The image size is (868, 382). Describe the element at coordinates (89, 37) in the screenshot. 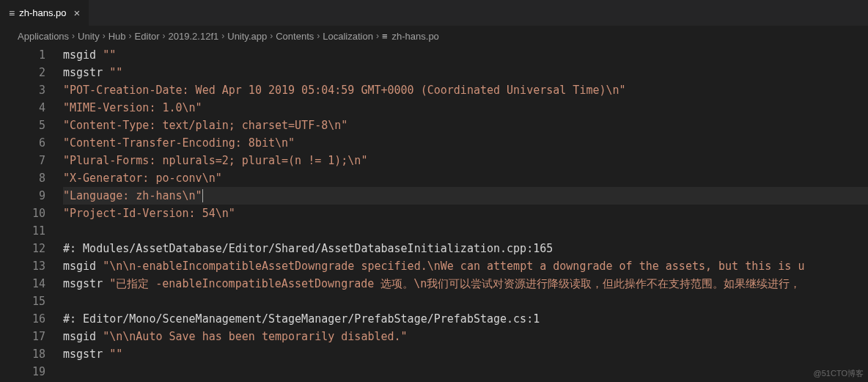

I see `breadcrumb-item: Unity` at that location.